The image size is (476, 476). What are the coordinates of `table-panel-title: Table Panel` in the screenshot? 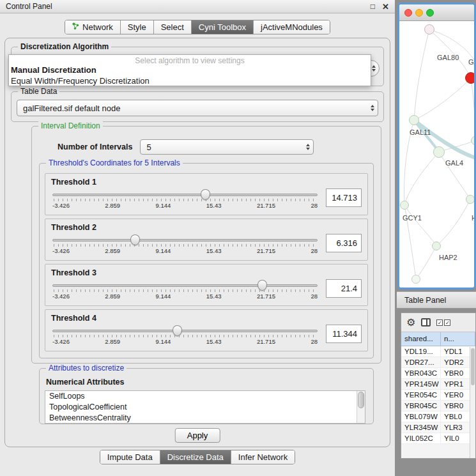 It's located at (426, 300).